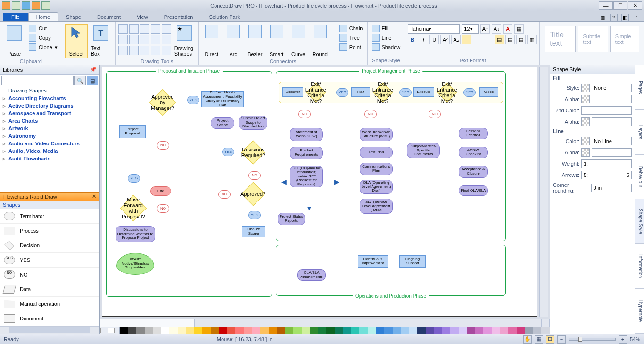 This screenshot has width=644, height=344. I want to click on point-button: Point, so click(351, 47).